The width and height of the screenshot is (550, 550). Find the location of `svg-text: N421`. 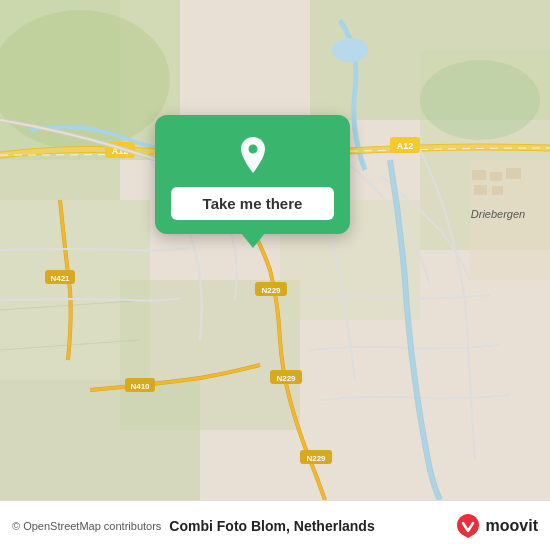

svg-text: N421 is located at coordinates (60, 278).